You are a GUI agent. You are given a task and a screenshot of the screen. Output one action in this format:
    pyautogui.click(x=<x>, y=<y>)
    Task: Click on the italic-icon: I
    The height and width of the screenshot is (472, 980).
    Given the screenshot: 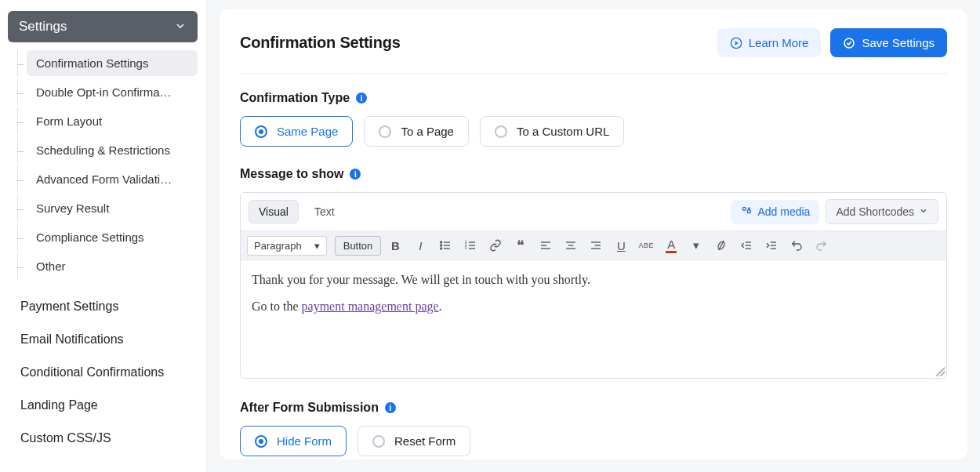 What is the action you would take?
    pyautogui.click(x=420, y=245)
    